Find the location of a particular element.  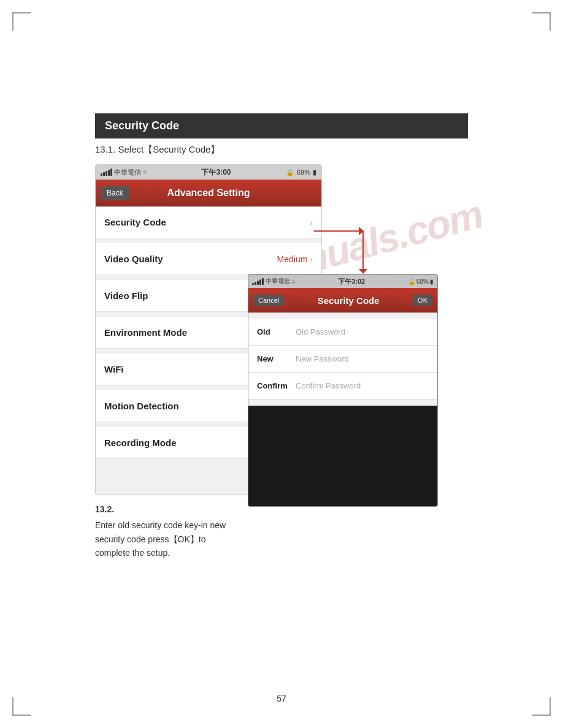

desc-step: 13.2. is located at coordinates (163, 509).